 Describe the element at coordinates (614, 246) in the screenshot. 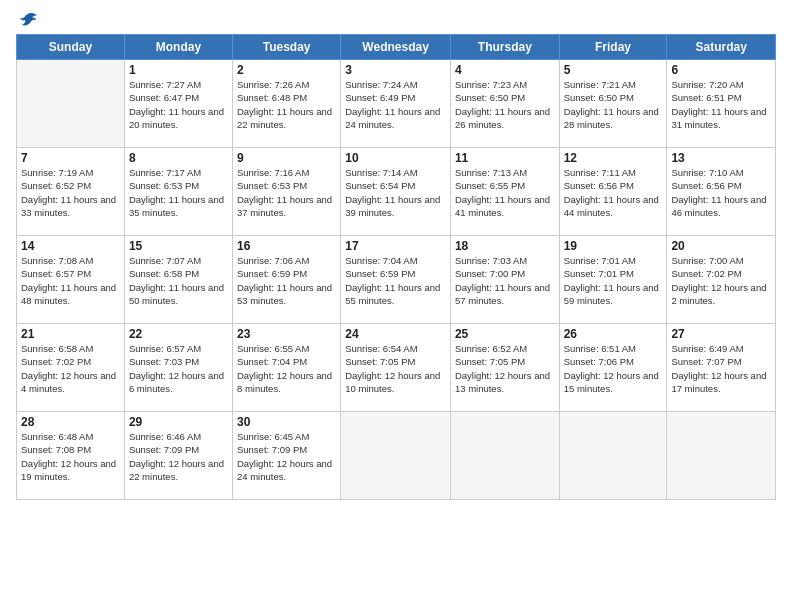

I see `day-number: 19` at that location.